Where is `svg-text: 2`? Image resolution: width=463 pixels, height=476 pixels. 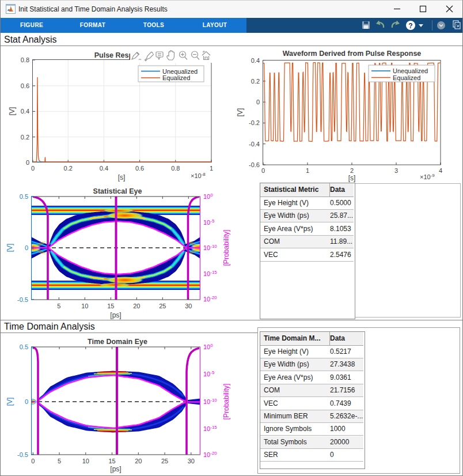 svg-text: 2 is located at coordinates (352, 171).